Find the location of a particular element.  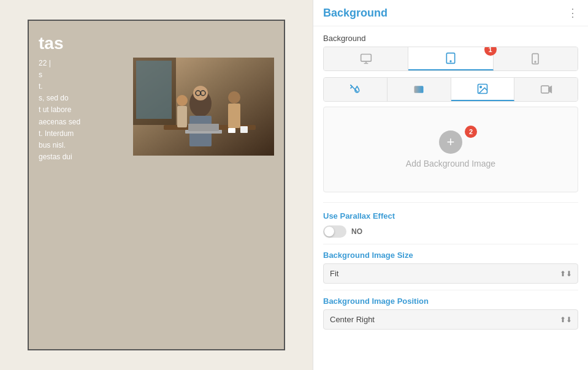

parallax-toggle-row: NO is located at coordinates (451, 232).